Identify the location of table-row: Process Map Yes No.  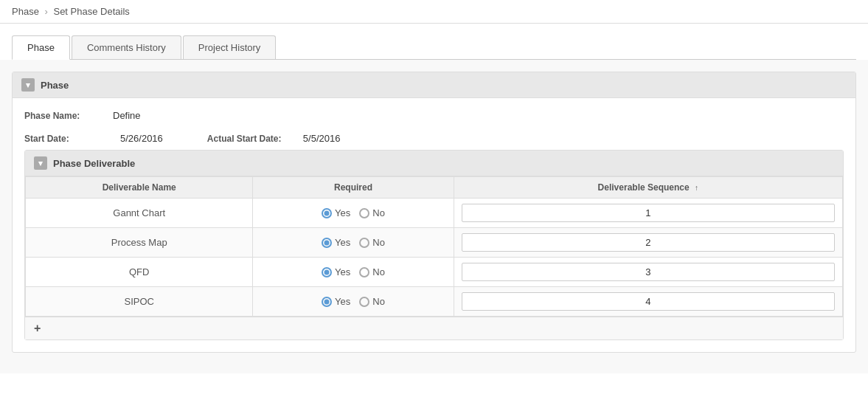
(434, 243).